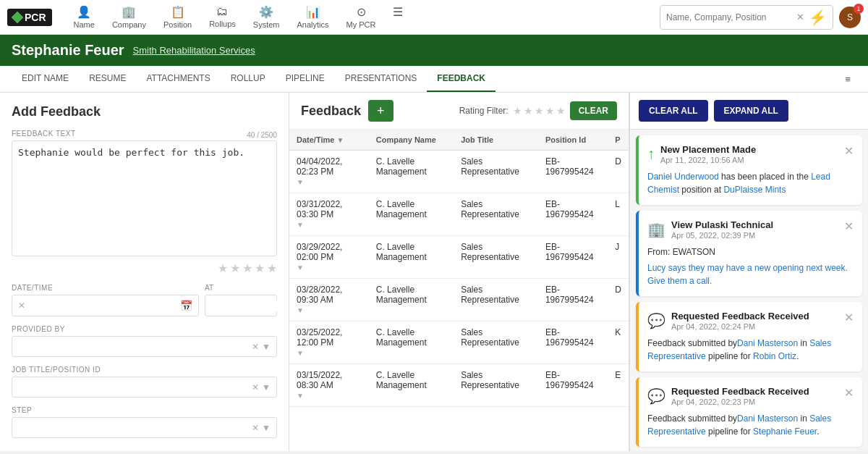 The image size is (868, 454). What do you see at coordinates (785, 432) in the screenshot?
I see `stephanie-feuer-link: Stephanie Feuer` at bounding box center [785, 432].